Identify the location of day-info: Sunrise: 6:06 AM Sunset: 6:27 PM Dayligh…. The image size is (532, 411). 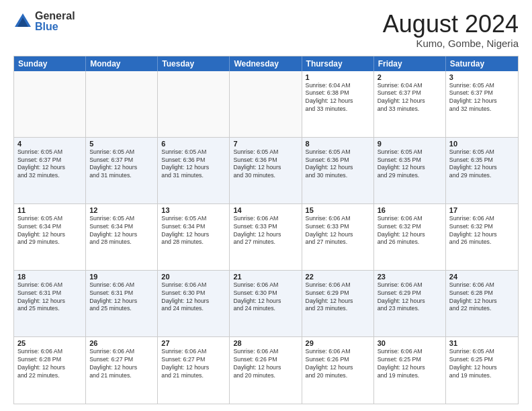
(122, 364).